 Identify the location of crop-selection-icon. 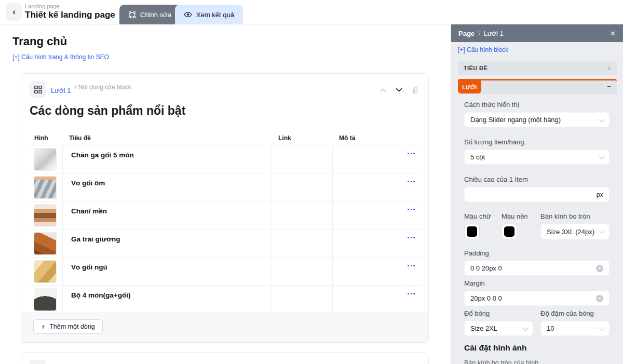
(132, 15).